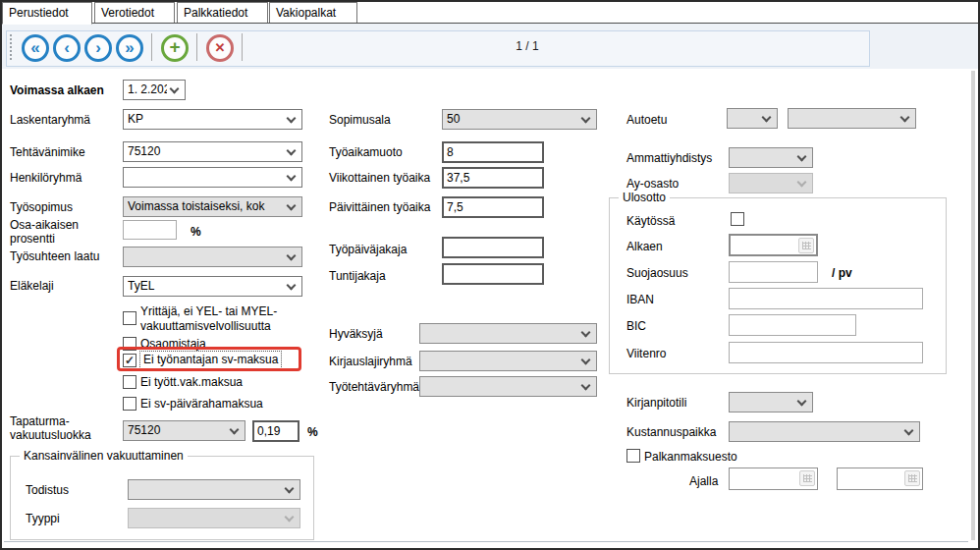  What do you see at coordinates (359, 120) in the screenshot?
I see `sopimusala-label: Sopimusala` at bounding box center [359, 120].